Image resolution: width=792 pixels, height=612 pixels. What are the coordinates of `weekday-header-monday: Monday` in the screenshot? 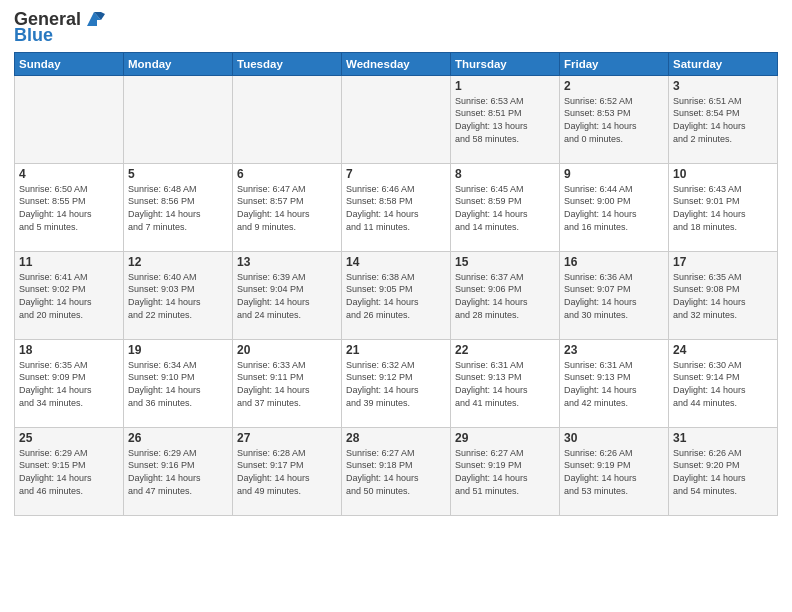 It's located at (178, 64).